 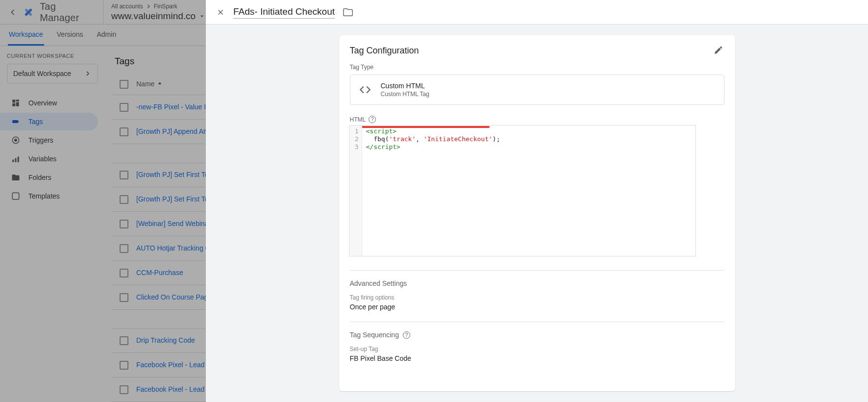 I want to click on column-header-name: Name, so click(x=150, y=84).